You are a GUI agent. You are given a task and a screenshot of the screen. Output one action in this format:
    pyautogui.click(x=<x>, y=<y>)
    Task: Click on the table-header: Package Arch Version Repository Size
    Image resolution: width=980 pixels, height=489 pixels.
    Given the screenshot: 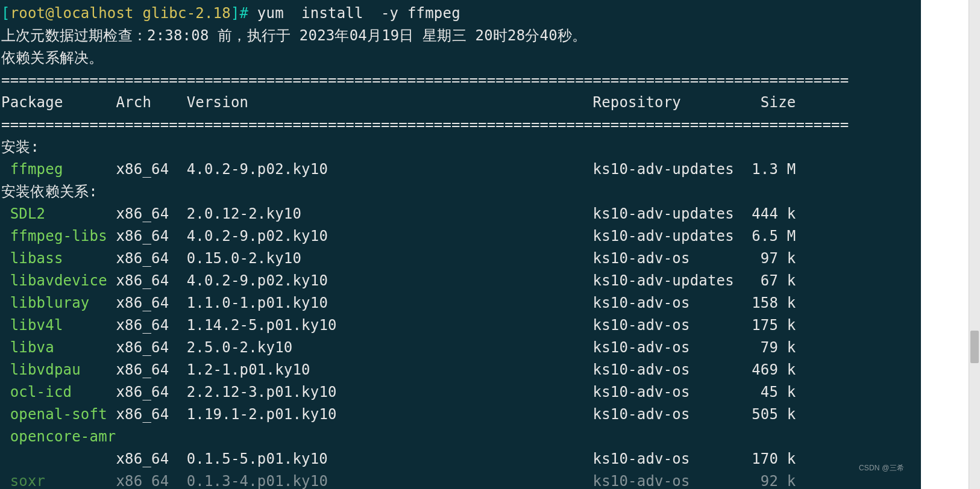 What is the action you would take?
    pyautogui.click(x=460, y=102)
    